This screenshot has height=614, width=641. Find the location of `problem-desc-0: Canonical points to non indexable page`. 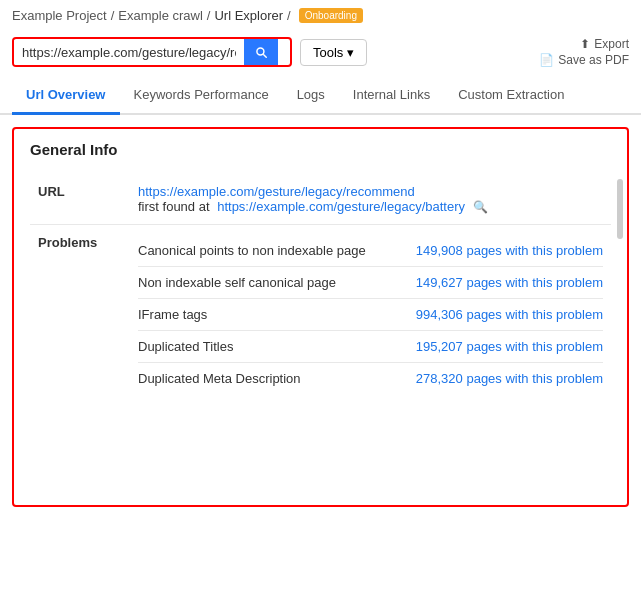

problem-desc-0: Canonical points to non indexable page is located at coordinates (273, 250).